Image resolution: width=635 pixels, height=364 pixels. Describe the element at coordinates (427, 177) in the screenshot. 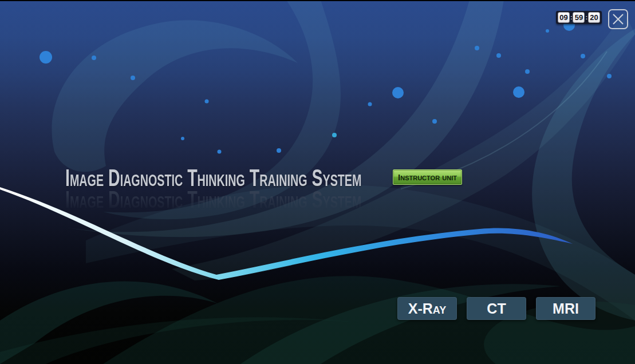

I see `instructor-unit-badge: Instructor unit` at that location.